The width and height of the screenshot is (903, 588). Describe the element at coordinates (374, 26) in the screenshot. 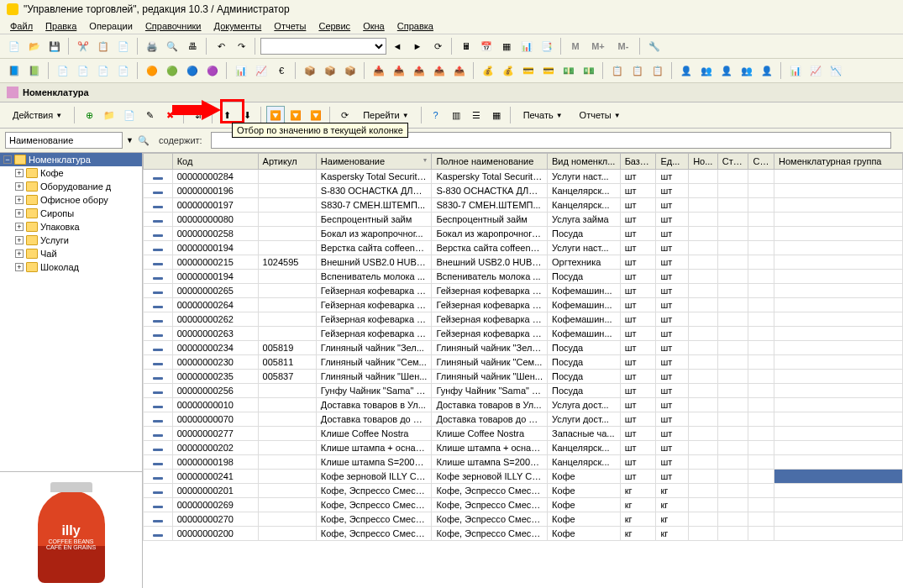

I see `menu-windows: Окна` at that location.